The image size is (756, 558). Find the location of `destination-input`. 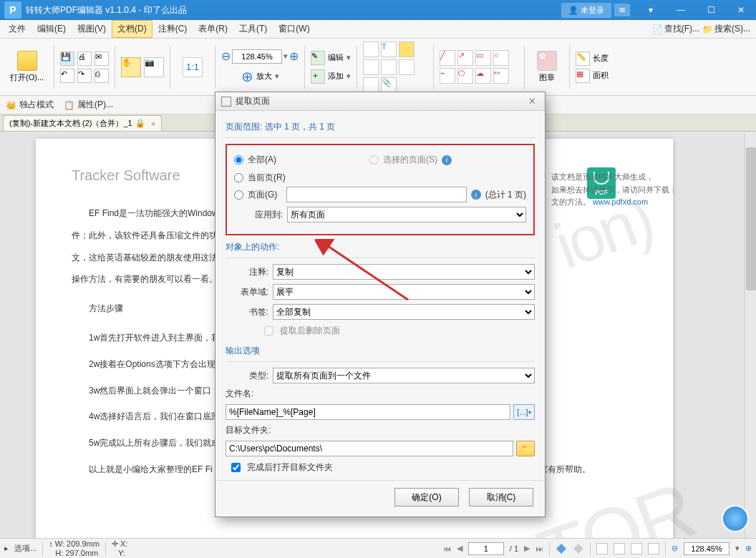

destination-input is located at coordinates (369, 449).